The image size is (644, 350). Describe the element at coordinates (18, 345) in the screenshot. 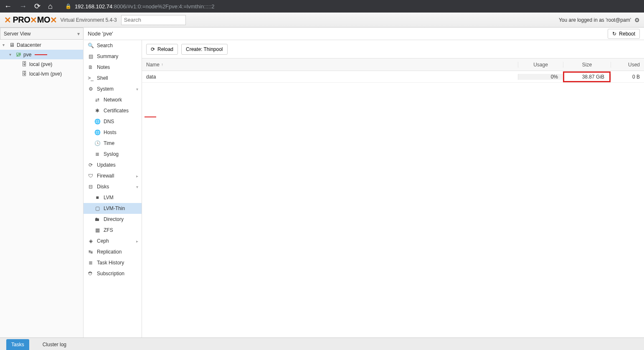

I see `tab-tasks: Tasks` at that location.